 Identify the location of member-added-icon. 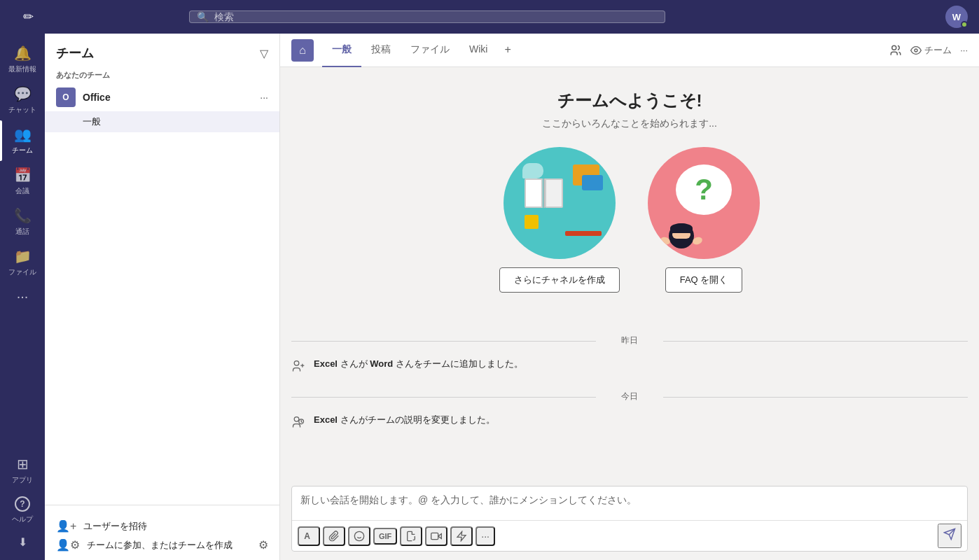
(298, 368).